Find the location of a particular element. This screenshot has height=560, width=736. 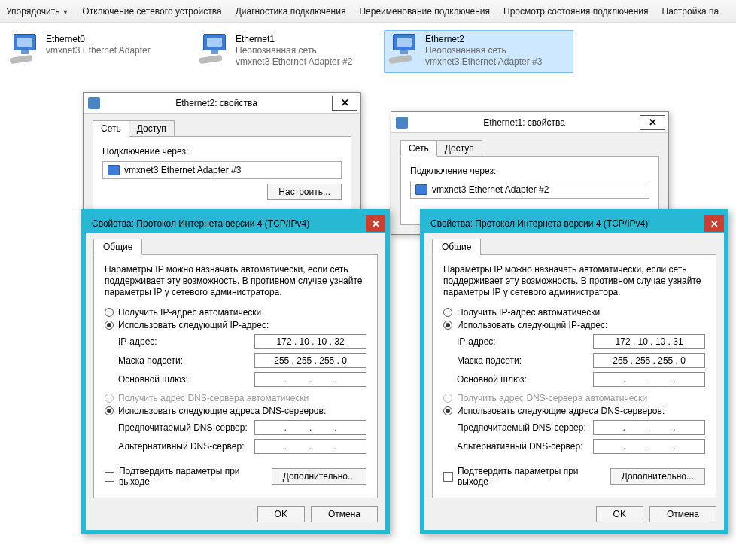

adapter-select-box: vmxnet3 Ethernet Adapter #3 is located at coordinates (222, 170).